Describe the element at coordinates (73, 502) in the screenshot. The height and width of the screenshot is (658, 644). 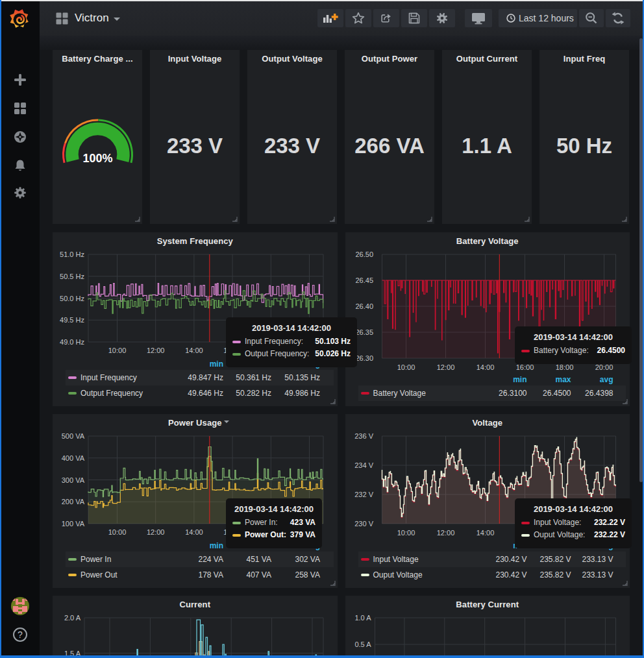
I see `svg-text: 200 VA` at that location.